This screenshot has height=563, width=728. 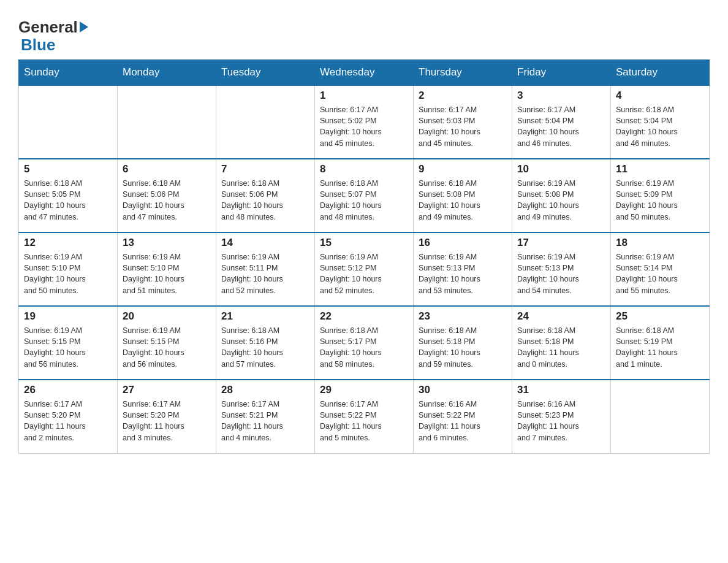 What do you see at coordinates (364, 416) in the screenshot?
I see `calendar-week-5: 26Sunrise: 6:17 AM Sunset: 5:20 PM Dayli…` at bounding box center [364, 416].